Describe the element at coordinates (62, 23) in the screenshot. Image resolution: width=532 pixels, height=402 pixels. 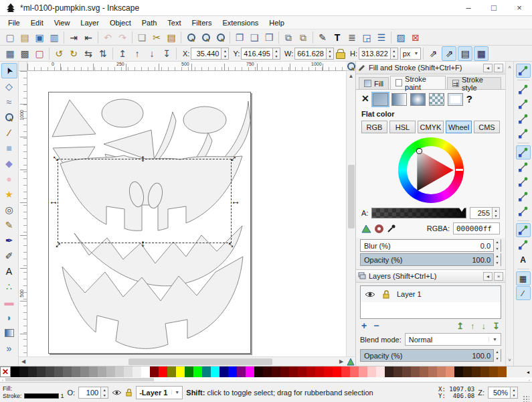
I see `menu-view: View` at that location.